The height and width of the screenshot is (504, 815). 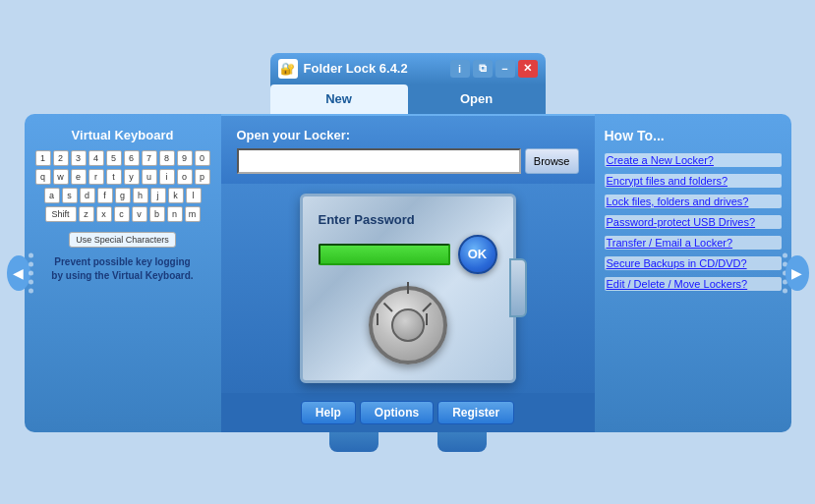 What do you see at coordinates (123, 177) in the screenshot?
I see `vk-row-qwerty: q w e r t y u i o p` at bounding box center [123, 177].